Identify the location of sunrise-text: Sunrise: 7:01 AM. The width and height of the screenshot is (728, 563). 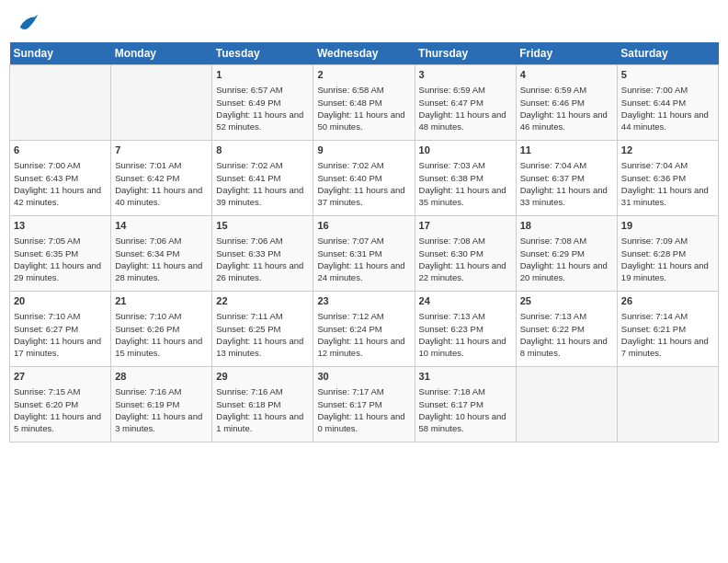
(148, 166).